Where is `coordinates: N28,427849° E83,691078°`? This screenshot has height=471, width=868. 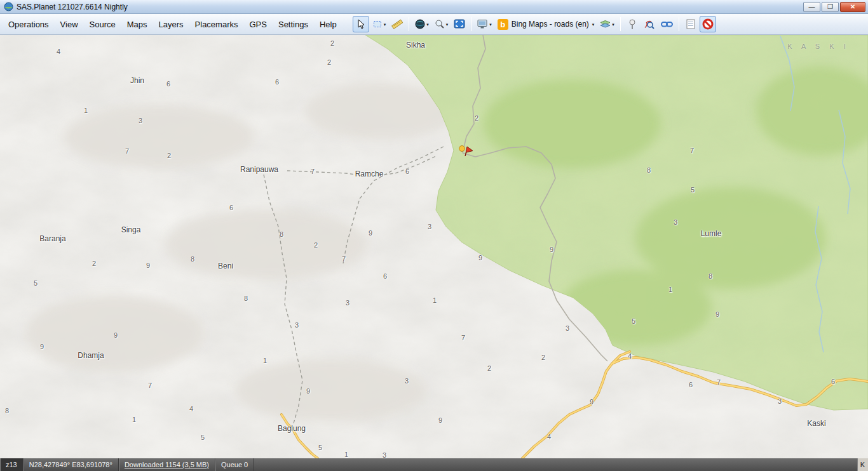 coordinates: N28,427849° E83,691078° is located at coordinates (71, 465).